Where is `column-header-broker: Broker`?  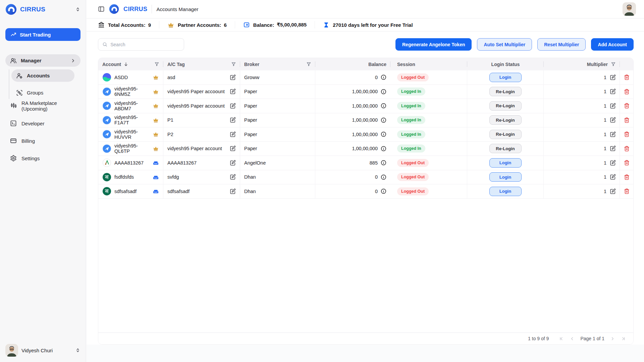 column-header-broker: Broker is located at coordinates (278, 64).